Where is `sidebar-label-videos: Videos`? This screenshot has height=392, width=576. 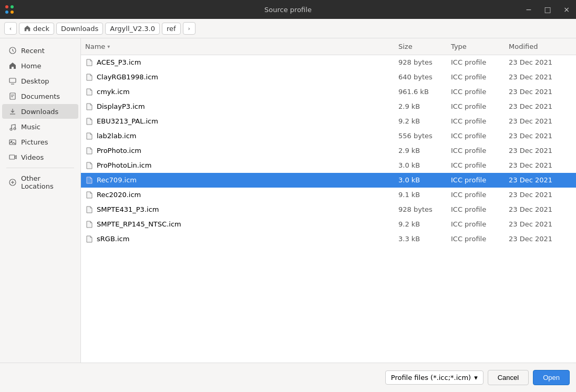 sidebar-label-videos: Videos is located at coordinates (33, 158).